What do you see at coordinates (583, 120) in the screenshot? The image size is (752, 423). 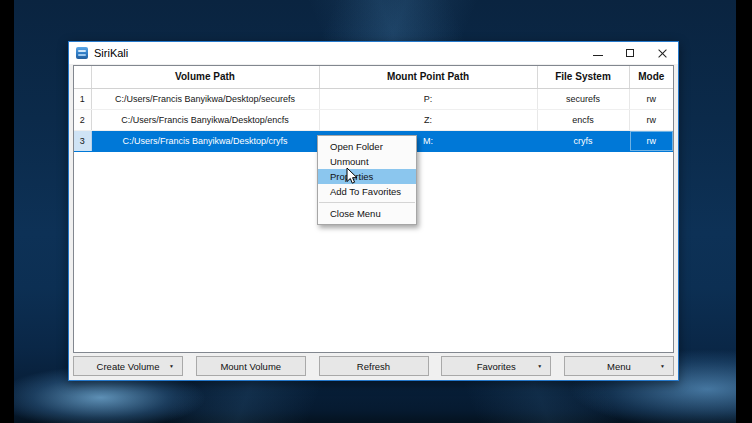 I see `file-system-cell: encfs` at bounding box center [583, 120].